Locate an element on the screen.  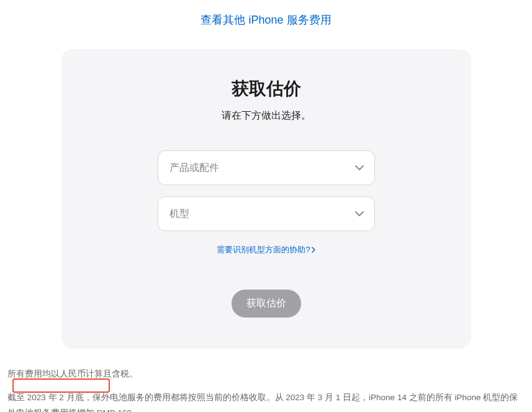
card-subtitle: 请在下方做出选择。 is located at coordinates (266, 116).